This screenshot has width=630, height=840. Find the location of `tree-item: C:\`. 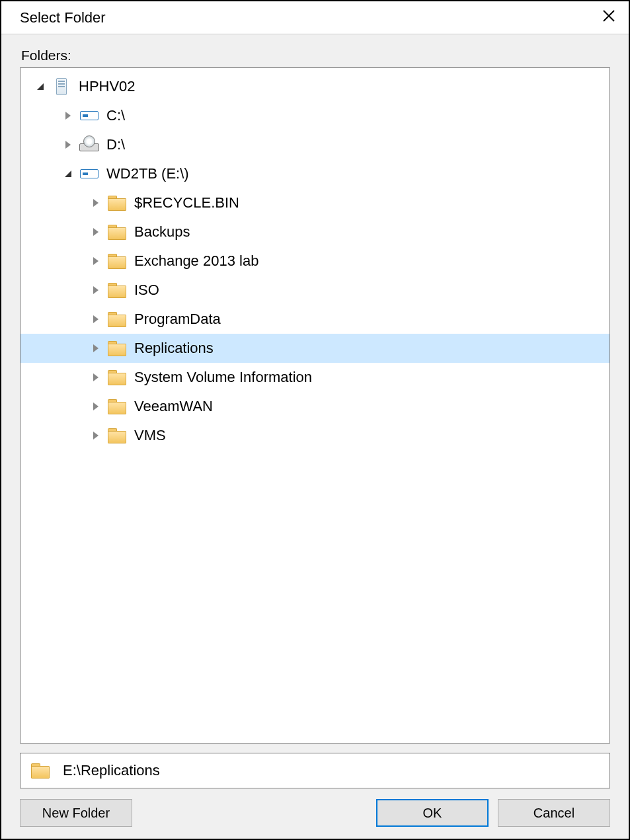

tree-item: C:\ is located at coordinates (315, 116).